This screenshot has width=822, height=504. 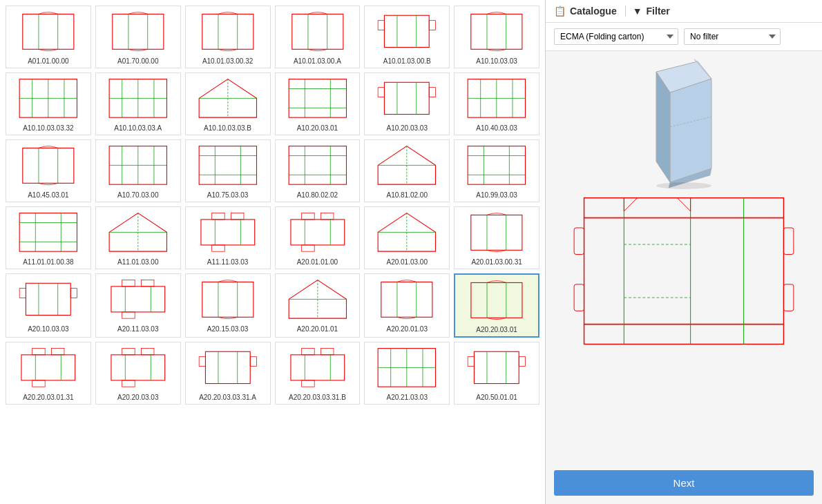 I want to click on grid-item: A11.01.03.00, so click(x=138, y=238).